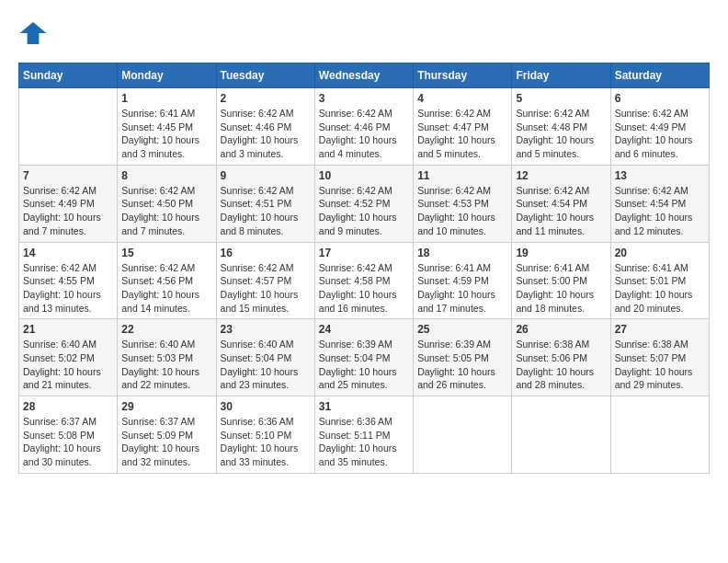 This screenshot has width=728, height=563. Describe the element at coordinates (660, 358) in the screenshot. I see `calendar-cell: 27Sunrise: 6:38 AMSunset: 5:07 PMDayligh…` at that location.